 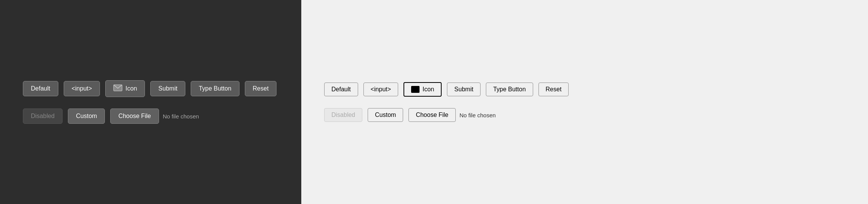 I want to click on dark-row-1: Default <input> Icon Submit Type Button …, so click(x=151, y=89).